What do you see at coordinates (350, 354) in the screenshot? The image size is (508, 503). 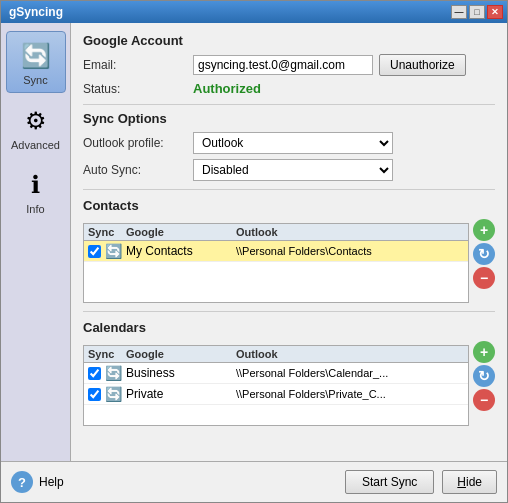 I see `calendars-col-outlook: Outlook` at bounding box center [350, 354].